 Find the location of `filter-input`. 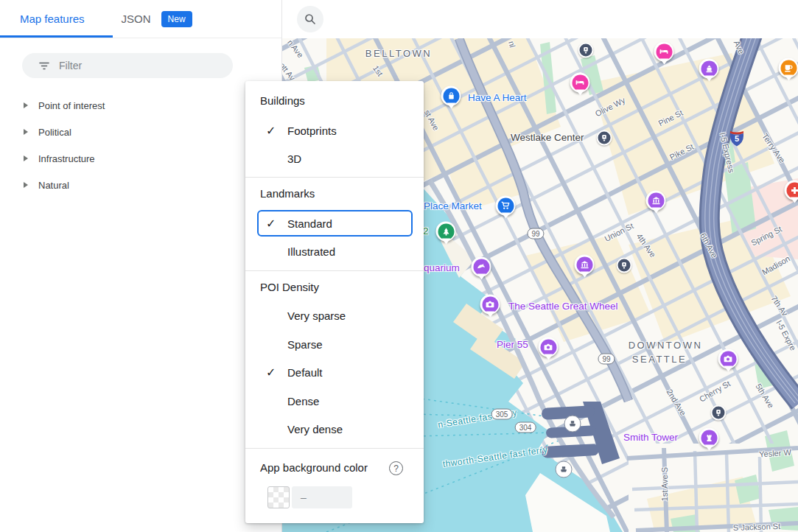

filter-input is located at coordinates (133, 66).